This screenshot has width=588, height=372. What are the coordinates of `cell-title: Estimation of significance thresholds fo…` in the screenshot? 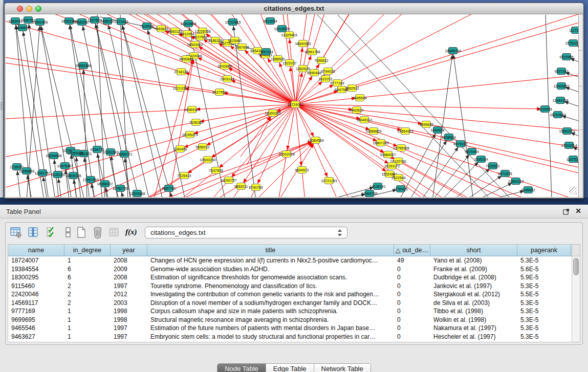 It's located at (271, 277).